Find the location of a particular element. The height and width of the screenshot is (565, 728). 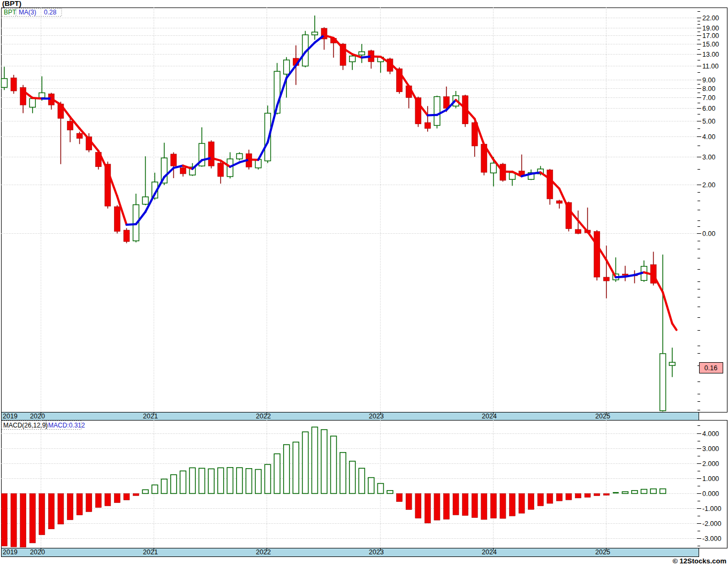

axis-tick-label: 8.00 is located at coordinates (709, 89).